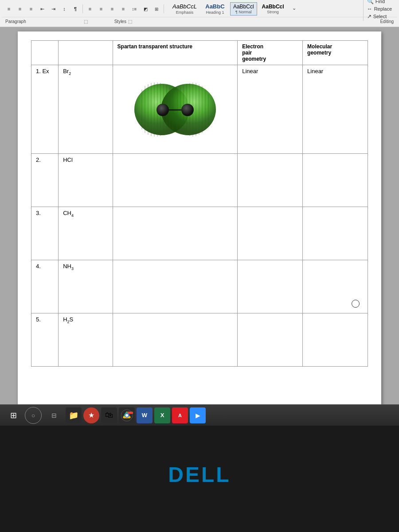 This screenshot has width=399, height=532. What do you see at coordinates (183, 9) in the screenshot?
I see `paragraph-icons: ≡ ≡ ≡ ⇤ ⇥ ↕ ¶ ≡ ≡ ≡ ≡ ↕≡ ◩ ⊞` at bounding box center [183, 9].